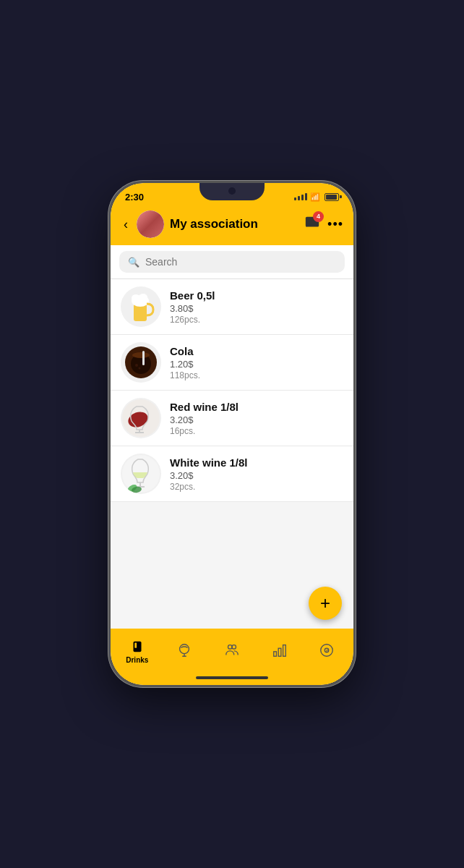 The width and height of the screenshot is (464, 868). Describe the element at coordinates (257, 352) in the screenshot. I see `product-name: Cola` at that location.